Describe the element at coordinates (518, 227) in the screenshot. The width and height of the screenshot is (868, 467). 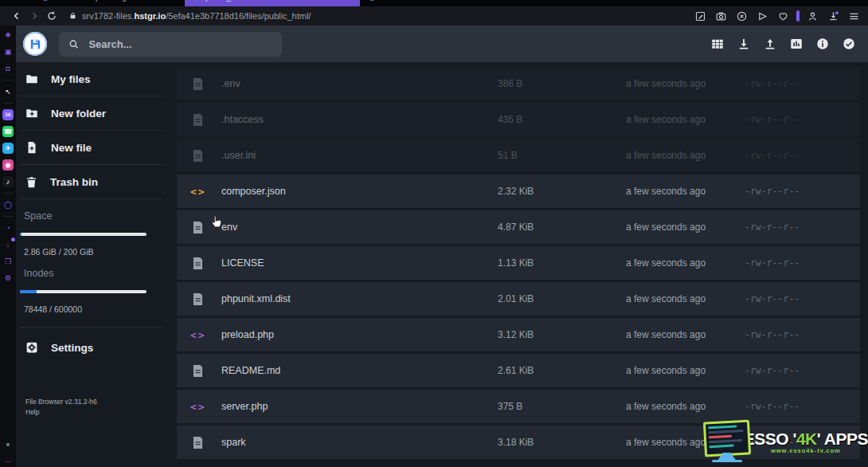
I see `file-row: env4.87 KiBa few seconds ago-rw-r--r--` at that location.